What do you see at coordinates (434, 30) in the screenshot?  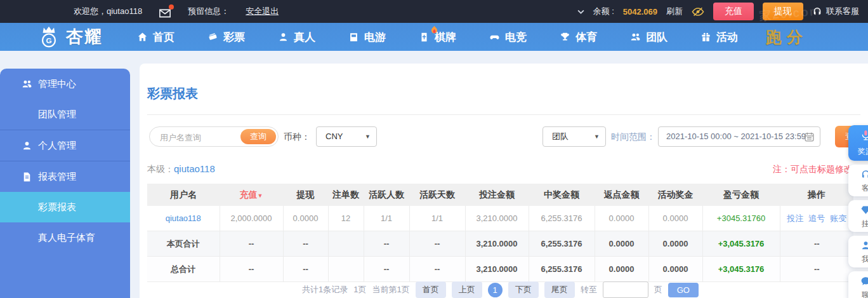 I see `flame-icon` at bounding box center [434, 30].